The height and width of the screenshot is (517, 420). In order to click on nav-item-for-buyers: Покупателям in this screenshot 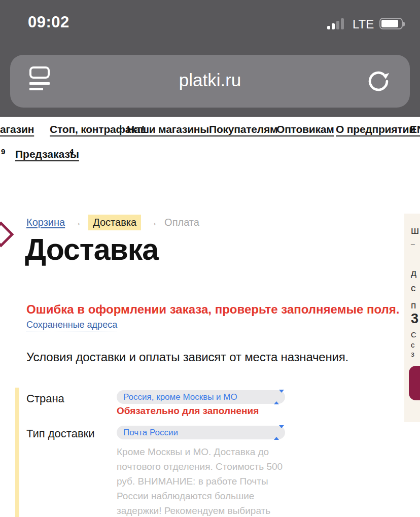, I will do `click(243, 129)`.